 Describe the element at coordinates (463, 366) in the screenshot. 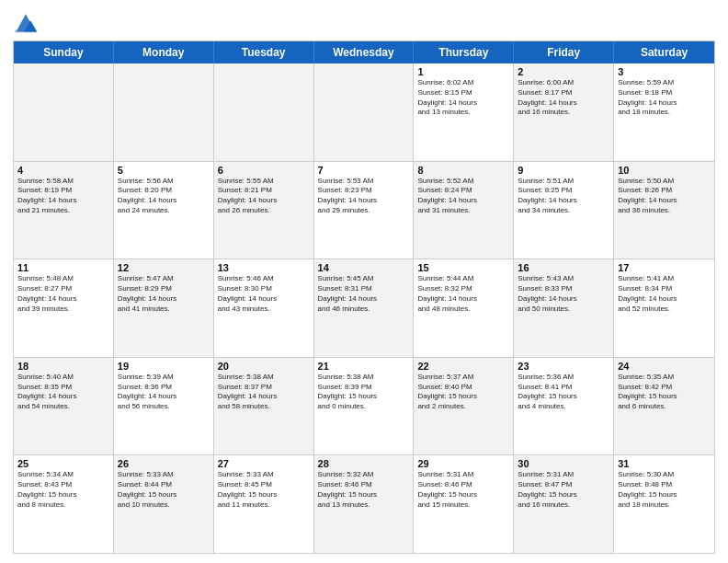

I see `day-number: 22` at that location.